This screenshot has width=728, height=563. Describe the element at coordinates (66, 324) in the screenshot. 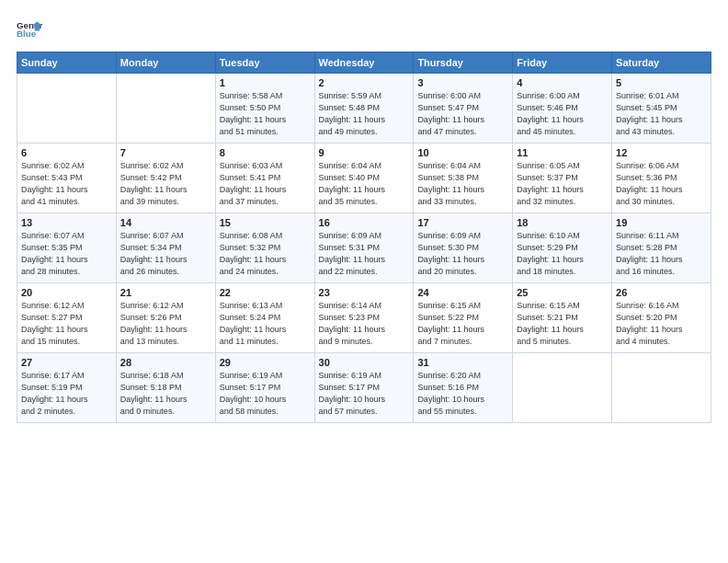

I see `day-info: Sunrise: 6:12 AM Sunset: 5:27 PM Dayligh…` at that location.